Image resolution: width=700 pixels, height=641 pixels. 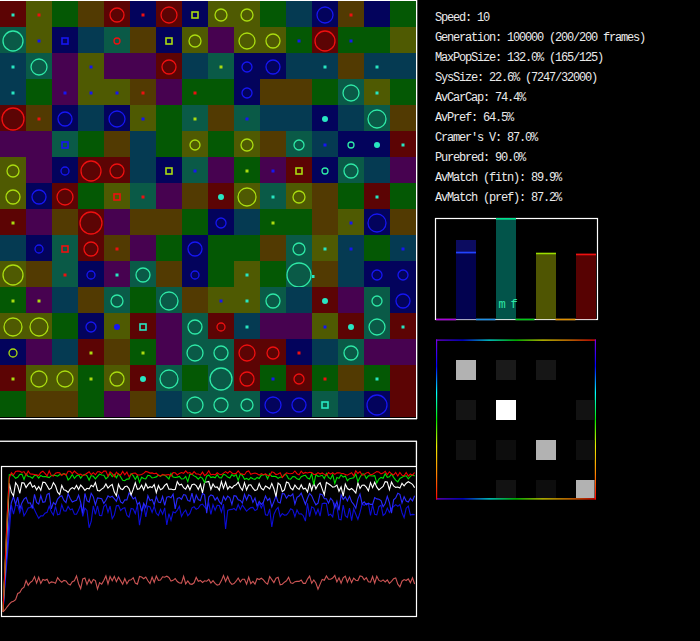 I want to click on svg-text: Speed: 10, so click(x=462, y=18).